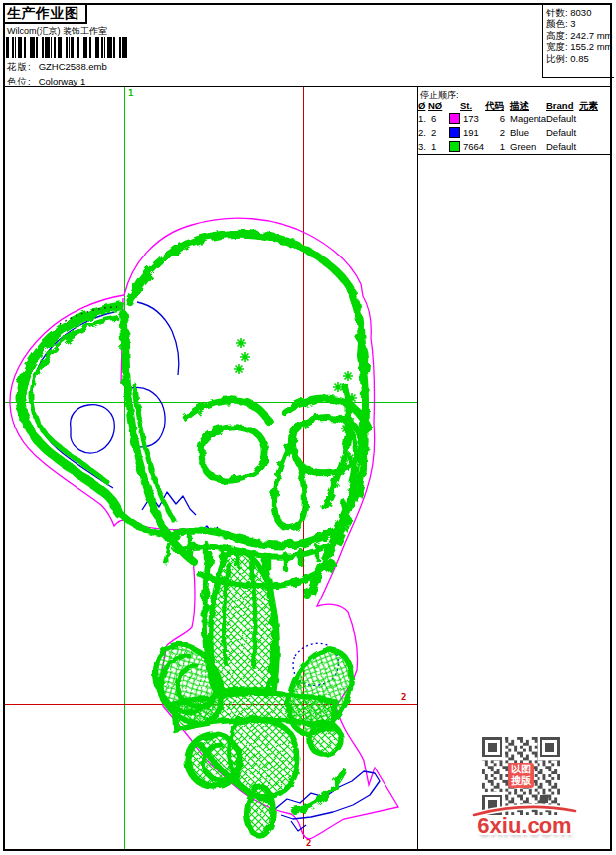  What do you see at coordinates (525, 826) in the screenshot?
I see `brand-site: 6xiu.com` at bounding box center [525, 826].